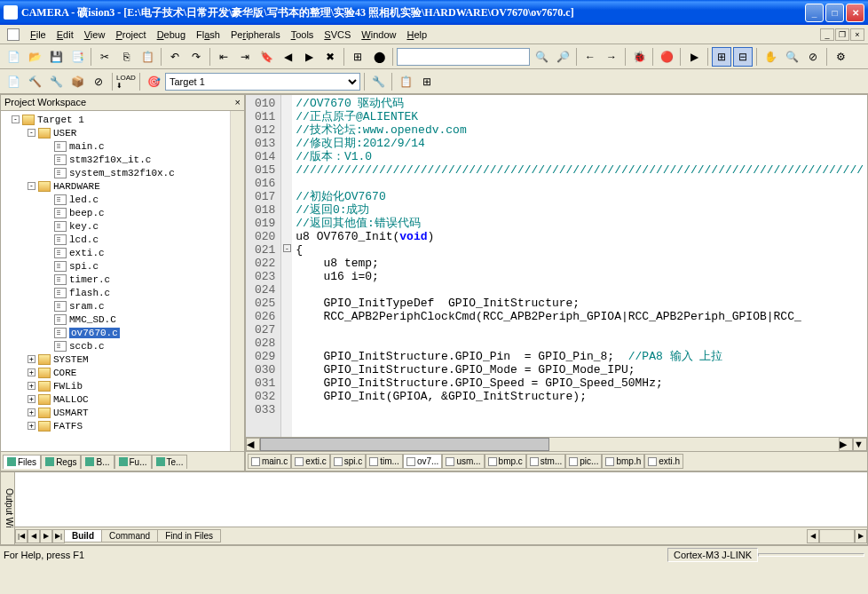  Describe the element at coordinates (270, 462) in the screenshot. I see `editor-tab-main-c: main.c` at that location.